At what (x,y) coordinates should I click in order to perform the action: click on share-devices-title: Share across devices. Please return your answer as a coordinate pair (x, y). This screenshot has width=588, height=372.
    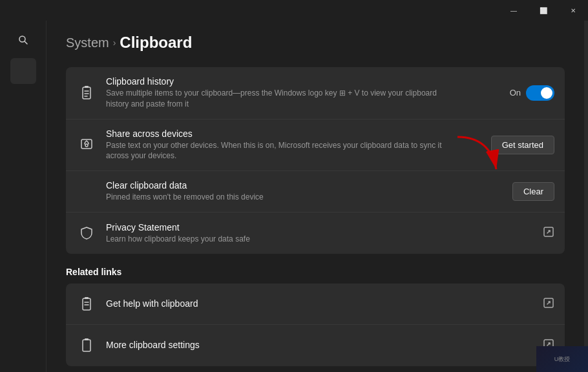
    Looking at the image, I should click on (293, 134).